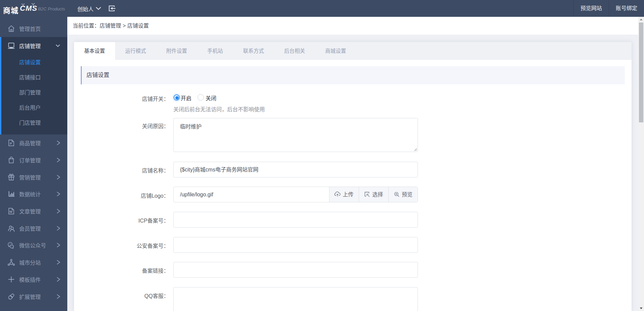  I want to click on svg-text: P, so click(11, 144).